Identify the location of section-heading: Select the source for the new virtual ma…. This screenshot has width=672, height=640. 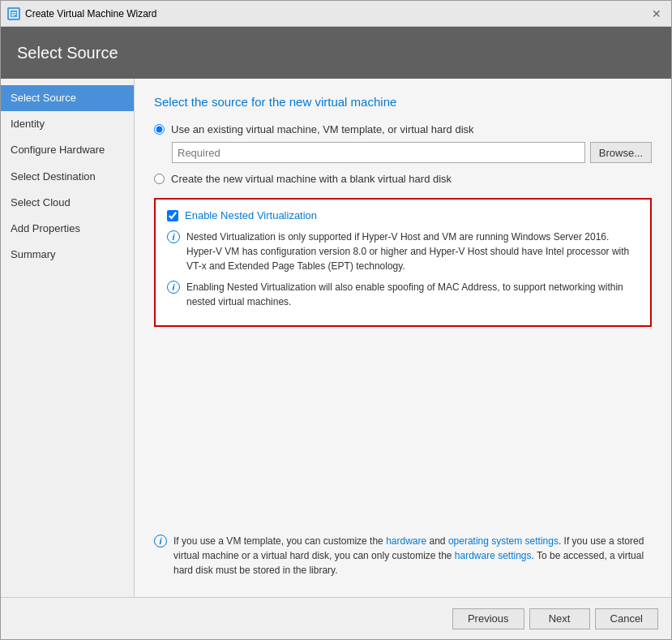
(403, 102).